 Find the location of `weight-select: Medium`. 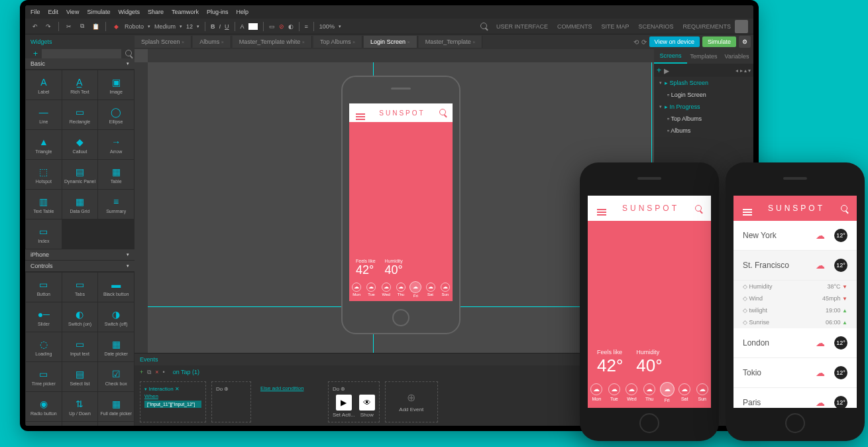

weight-select: Medium is located at coordinates (165, 27).